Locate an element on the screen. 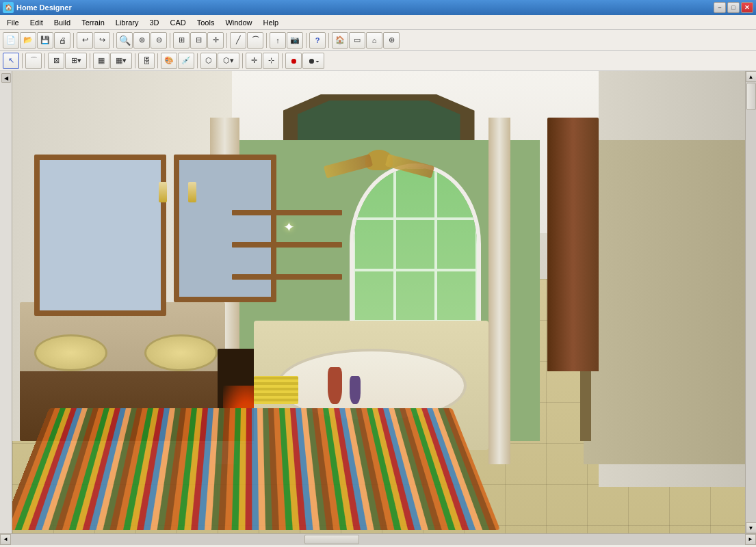 This screenshot has width=756, height=547. camera-button: 📷 is located at coordinates (295, 40).